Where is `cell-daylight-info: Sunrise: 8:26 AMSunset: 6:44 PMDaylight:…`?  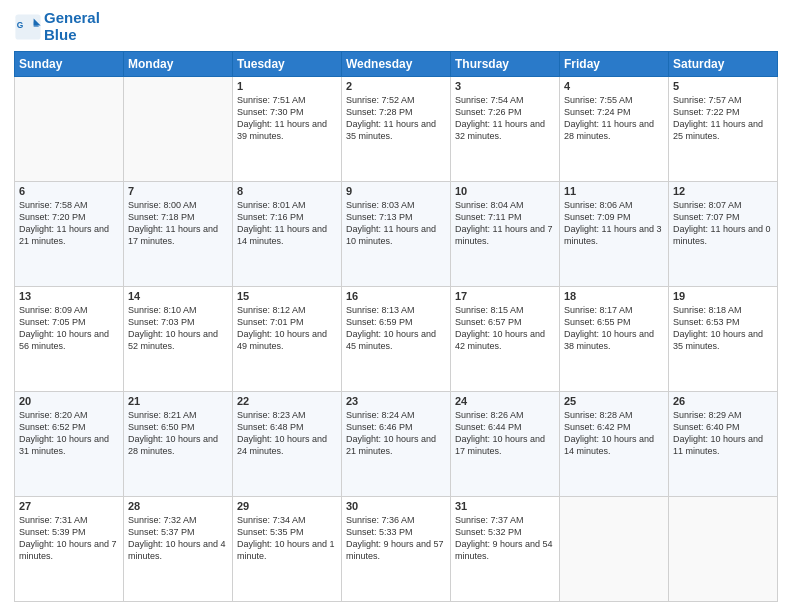 cell-daylight-info: Sunrise: 8:26 AMSunset: 6:44 PMDaylight:… is located at coordinates (505, 434).